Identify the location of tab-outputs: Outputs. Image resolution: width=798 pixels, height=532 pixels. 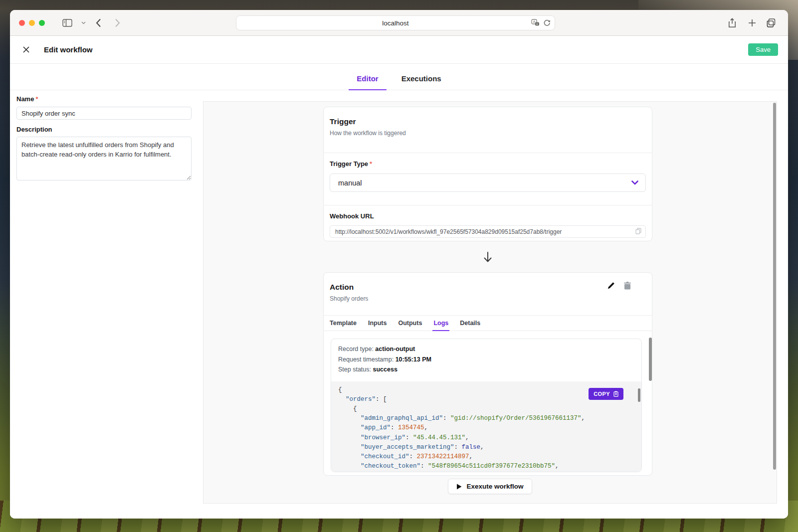
(410, 323).